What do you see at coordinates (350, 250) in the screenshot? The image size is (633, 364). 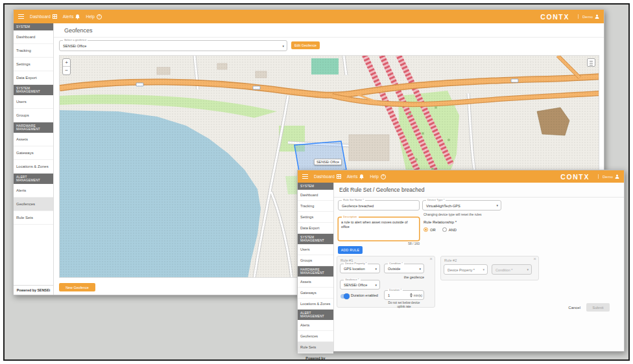 I see `add-rule-button: ADD RULE` at bounding box center [350, 250].